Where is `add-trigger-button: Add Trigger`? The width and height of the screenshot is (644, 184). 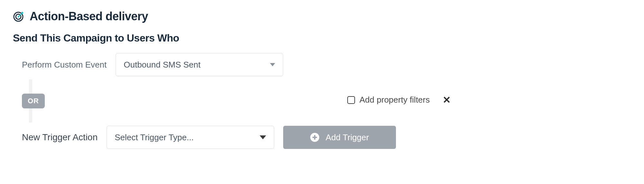 add-trigger-button: Add Trigger is located at coordinates (340, 137).